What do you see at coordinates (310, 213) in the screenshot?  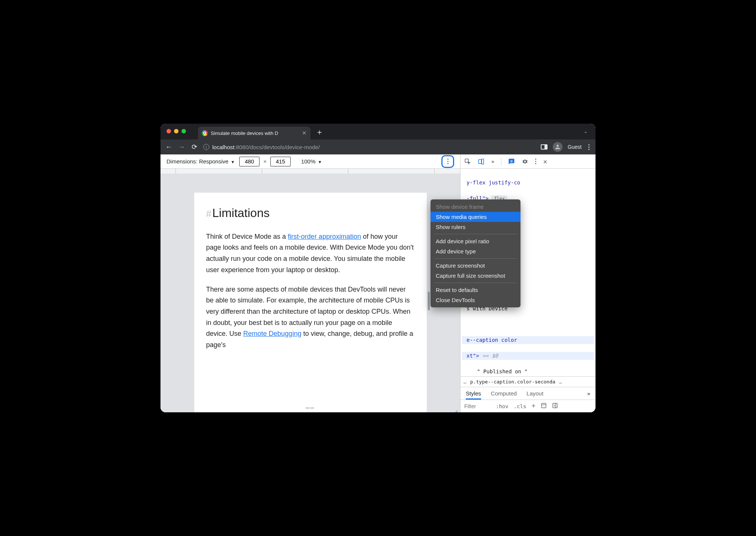 I see `page-heading: #Limitations` at bounding box center [310, 213].